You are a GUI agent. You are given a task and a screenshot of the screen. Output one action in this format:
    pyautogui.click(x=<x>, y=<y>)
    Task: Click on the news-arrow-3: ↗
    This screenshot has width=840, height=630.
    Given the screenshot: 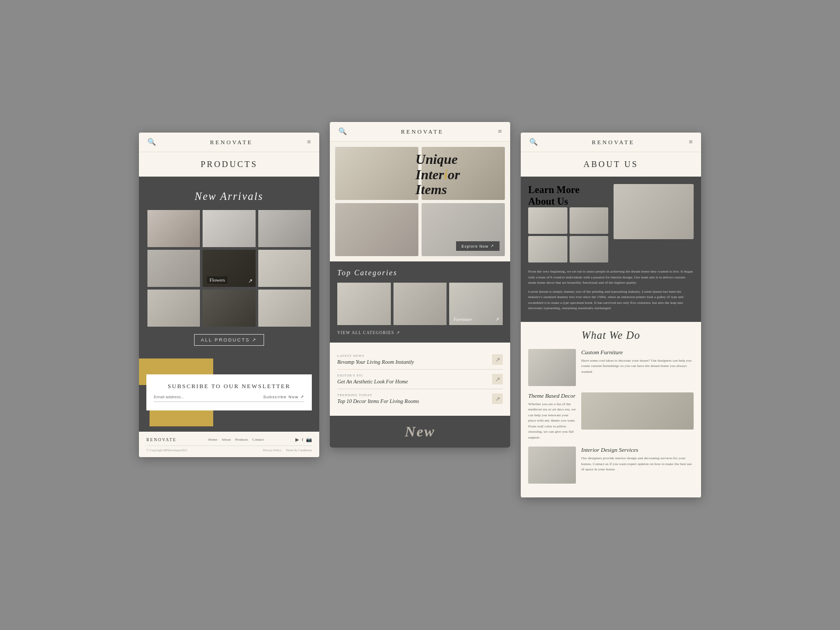 What is the action you would take?
    pyautogui.click(x=497, y=399)
    